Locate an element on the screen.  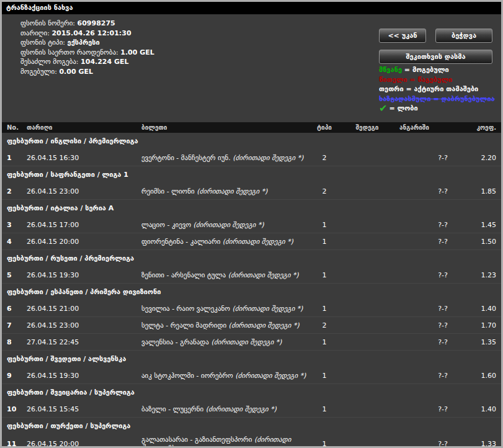
cell-ticket: ლაციო - კიევო (ძირითადი შედეგი *) is located at coordinates (226, 225).